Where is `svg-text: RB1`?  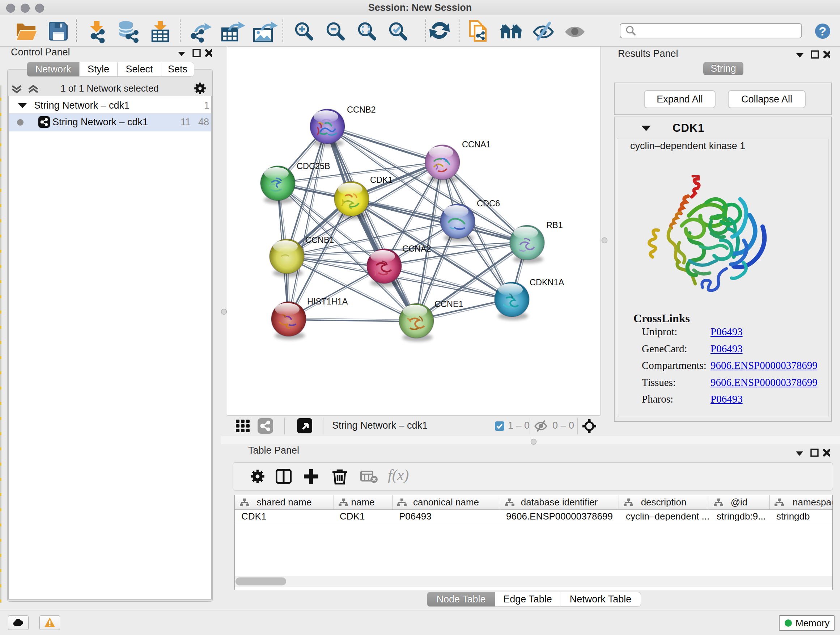 svg-text: RB1 is located at coordinates (554, 225).